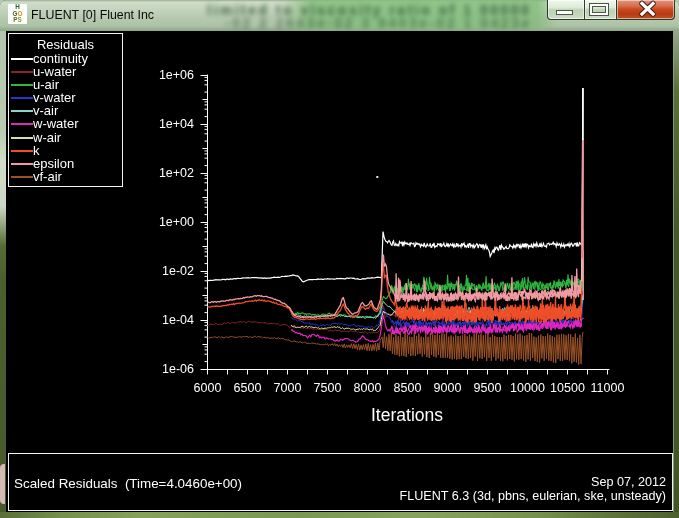 The height and width of the screenshot is (518, 679). Describe the element at coordinates (208, 388) in the screenshot. I see `svg-text: 6000` at that location.